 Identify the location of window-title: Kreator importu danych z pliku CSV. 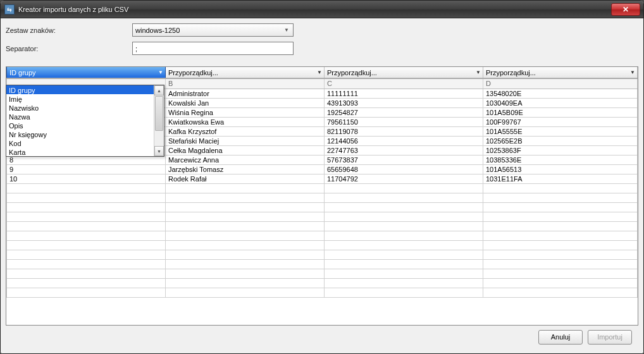
(315, 9).